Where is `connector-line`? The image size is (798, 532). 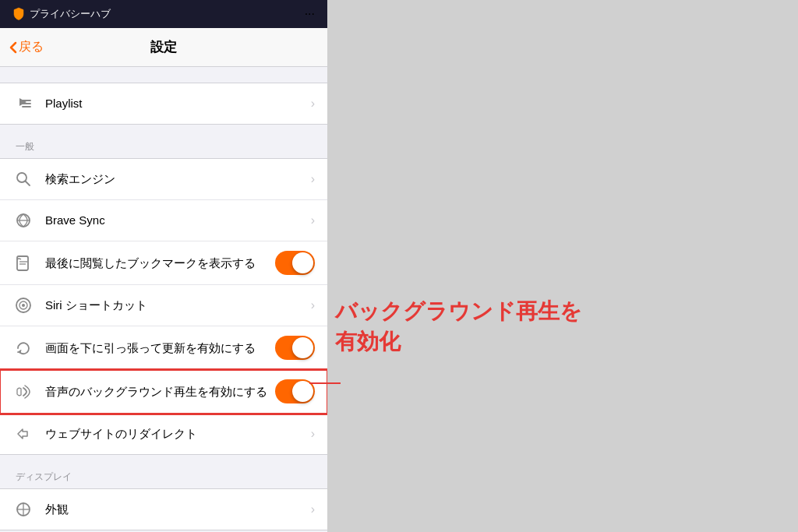
connector-line is located at coordinates (325, 383).